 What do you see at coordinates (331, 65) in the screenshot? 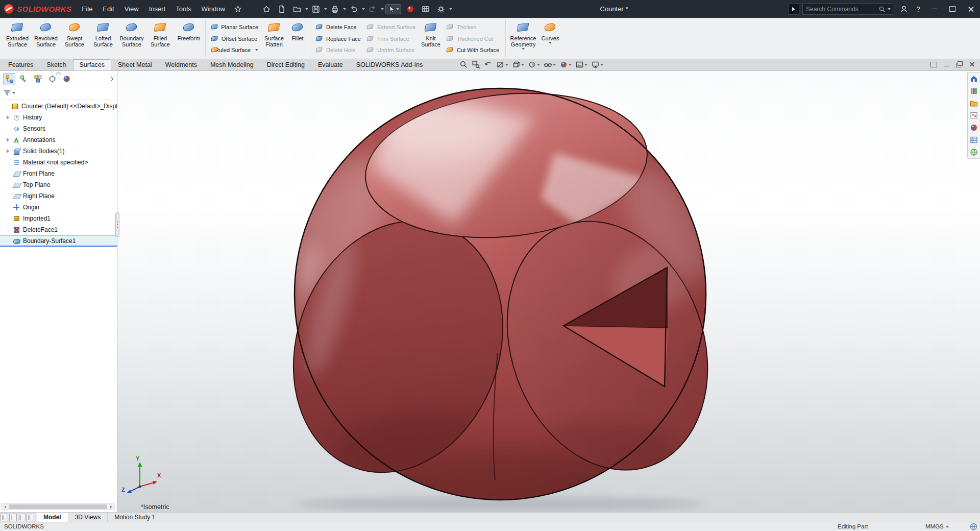
I see `tab-evaluate: Evaluate` at bounding box center [331, 65].